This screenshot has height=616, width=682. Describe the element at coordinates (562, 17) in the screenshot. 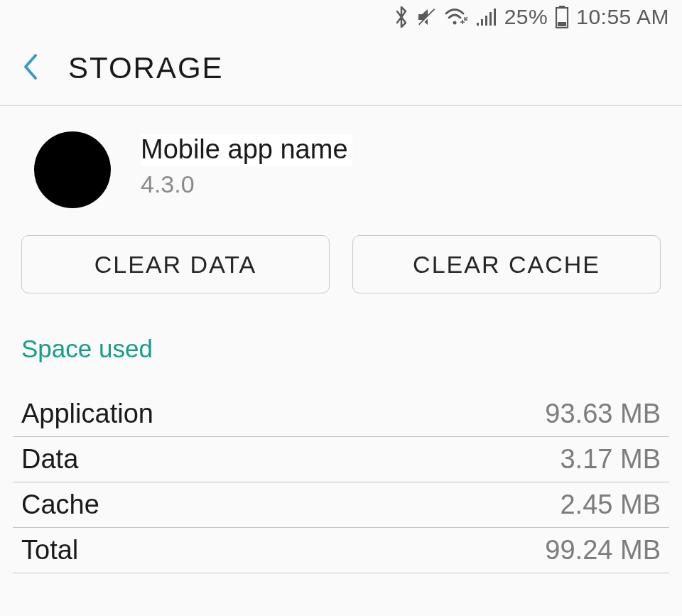

I see `battery-icon` at that location.